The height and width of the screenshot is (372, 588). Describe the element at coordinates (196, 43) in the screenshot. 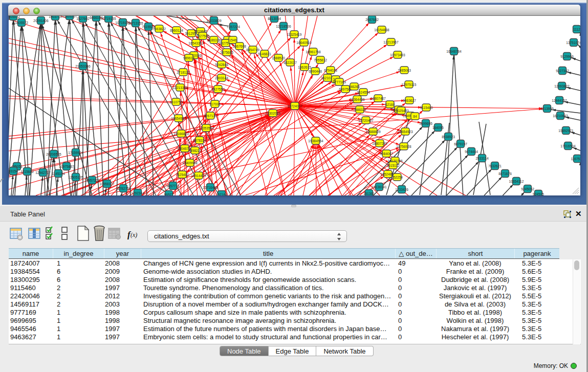

I see `svg-text: 16543312` at that location.